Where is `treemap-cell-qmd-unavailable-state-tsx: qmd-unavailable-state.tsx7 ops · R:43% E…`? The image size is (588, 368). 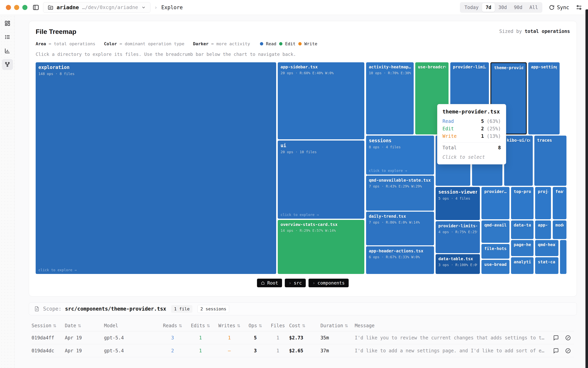
treemap-cell-qmd-unavailable-state-tsx: qmd-unavailable-state.tsx7 ops · R:43% E… is located at coordinates (400, 193).